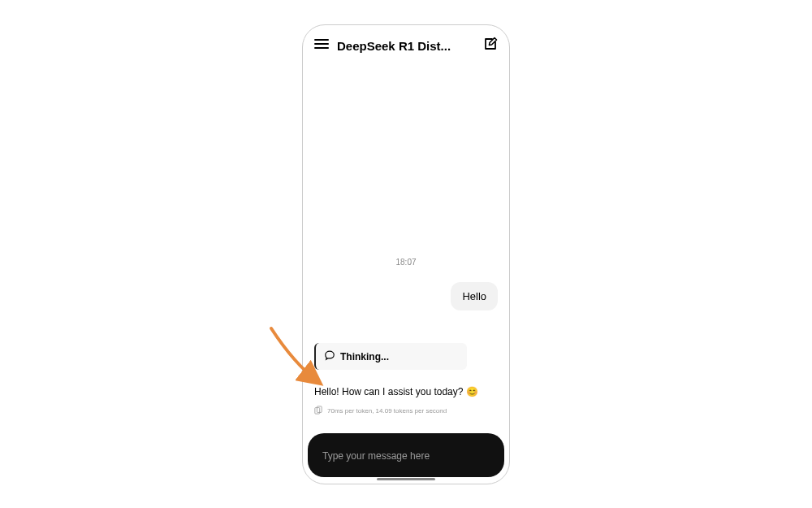 The height and width of the screenshot is (508, 812). I want to click on message-input: Type your message here, so click(406, 455).